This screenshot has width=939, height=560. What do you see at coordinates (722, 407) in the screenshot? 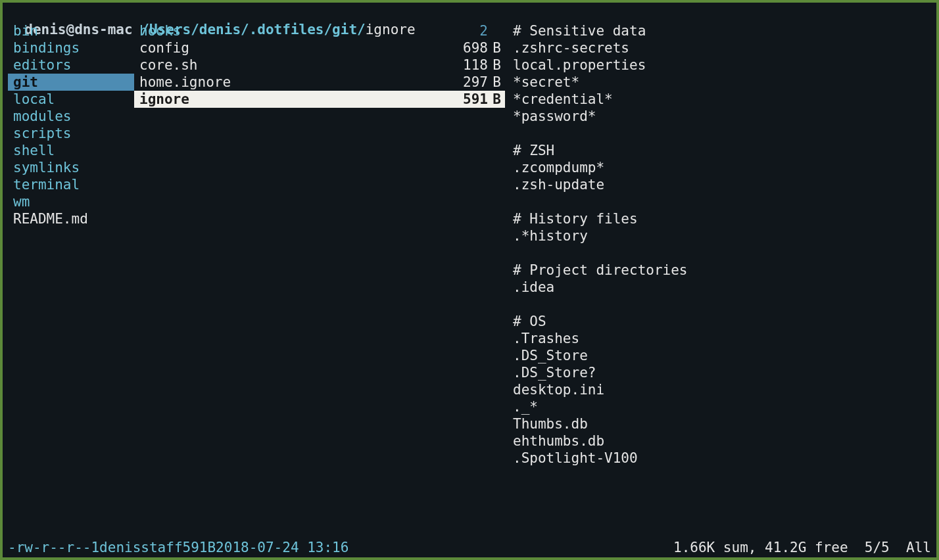
I see `preview-line: ._*` at bounding box center [722, 407].